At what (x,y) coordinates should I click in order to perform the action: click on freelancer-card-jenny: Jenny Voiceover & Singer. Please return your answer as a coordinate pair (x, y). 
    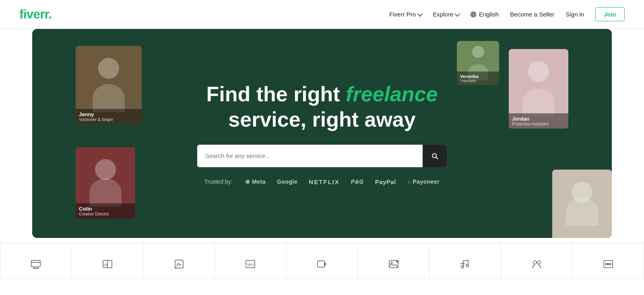
    Looking at the image, I should click on (109, 85).